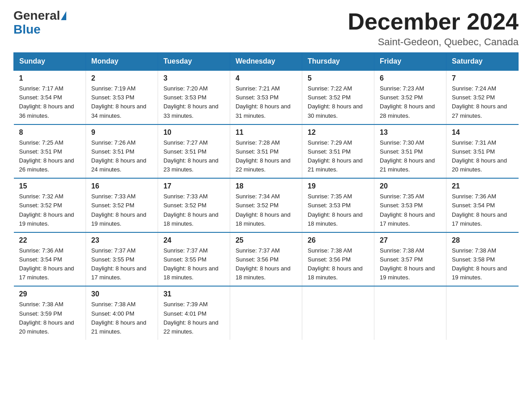 This screenshot has width=532, height=411. Describe the element at coordinates (482, 264) in the screenshot. I see `day-info: Sunrise: 7:38 AMSunset: 3:58 PMDaylight:…` at that location.